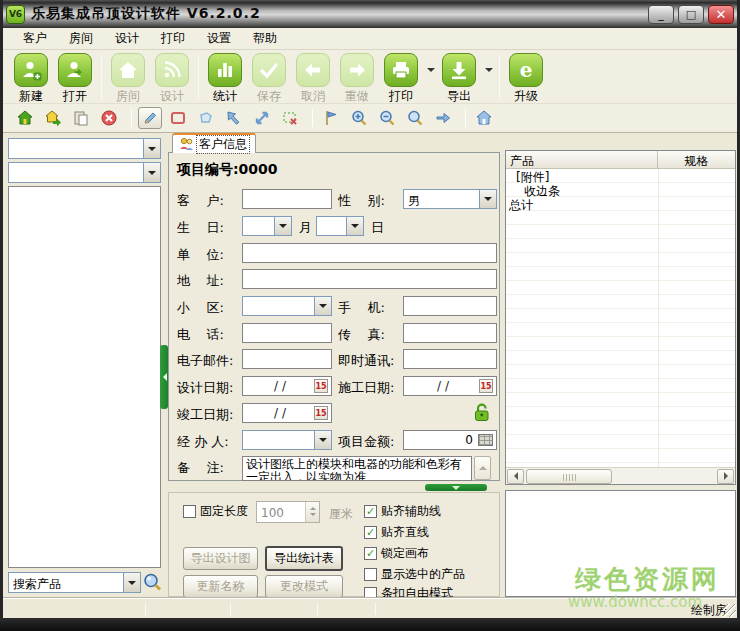 This screenshot has width=740, height=631. I want to click on print-button: 打印, so click(401, 79).